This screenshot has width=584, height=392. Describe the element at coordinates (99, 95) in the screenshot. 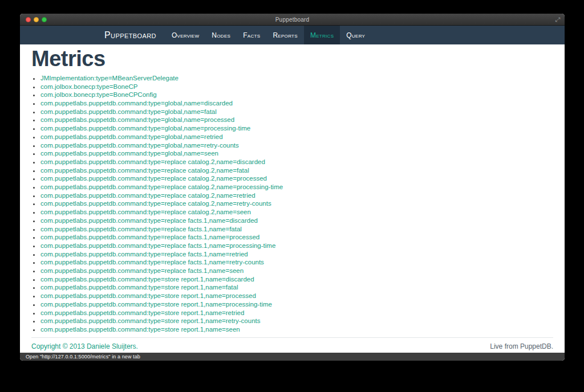

I see `metric-link: com.jolbox.bonecp:type=BoneCPConfig` at that location.